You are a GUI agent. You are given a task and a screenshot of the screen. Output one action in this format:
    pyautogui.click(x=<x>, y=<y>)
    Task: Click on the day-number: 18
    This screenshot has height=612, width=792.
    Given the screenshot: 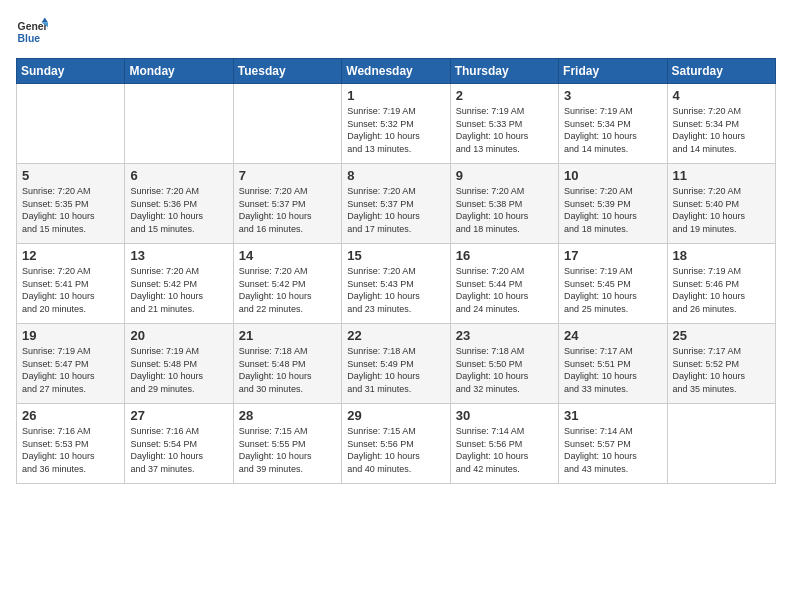 What is the action you would take?
    pyautogui.click(x=722, y=256)
    